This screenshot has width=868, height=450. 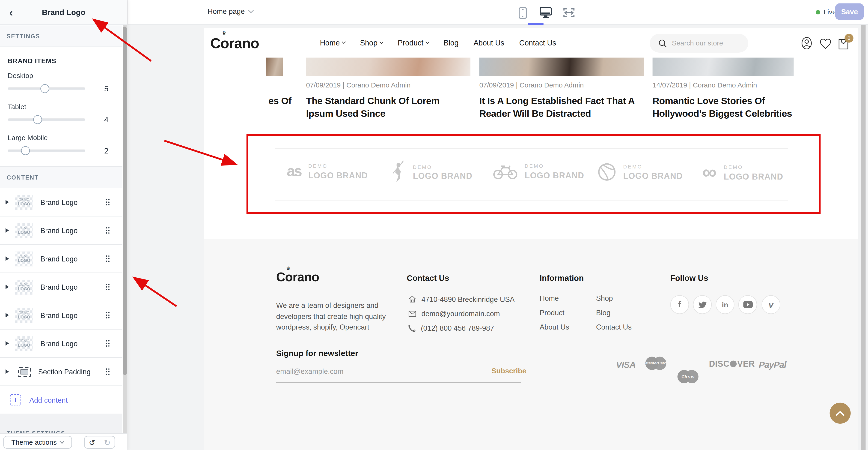 I want to click on mobile-preview-button, so click(x=522, y=13).